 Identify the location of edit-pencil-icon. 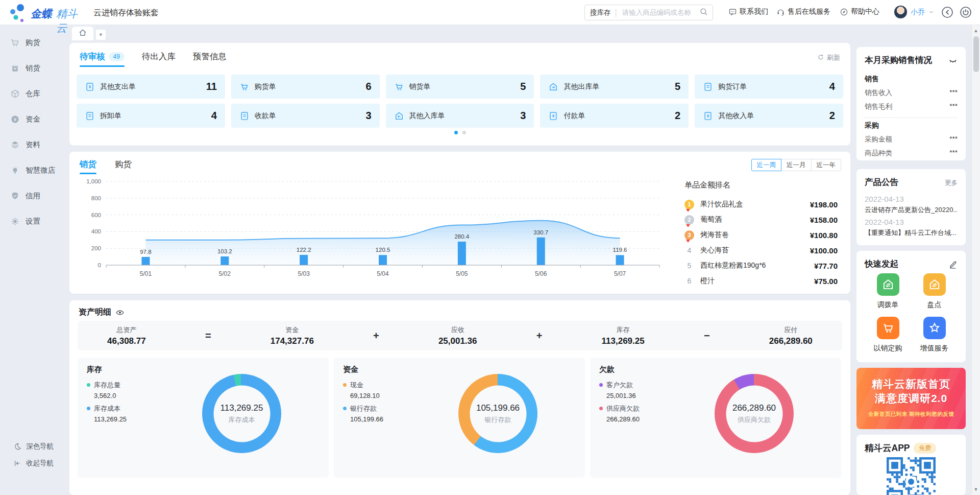
(953, 265).